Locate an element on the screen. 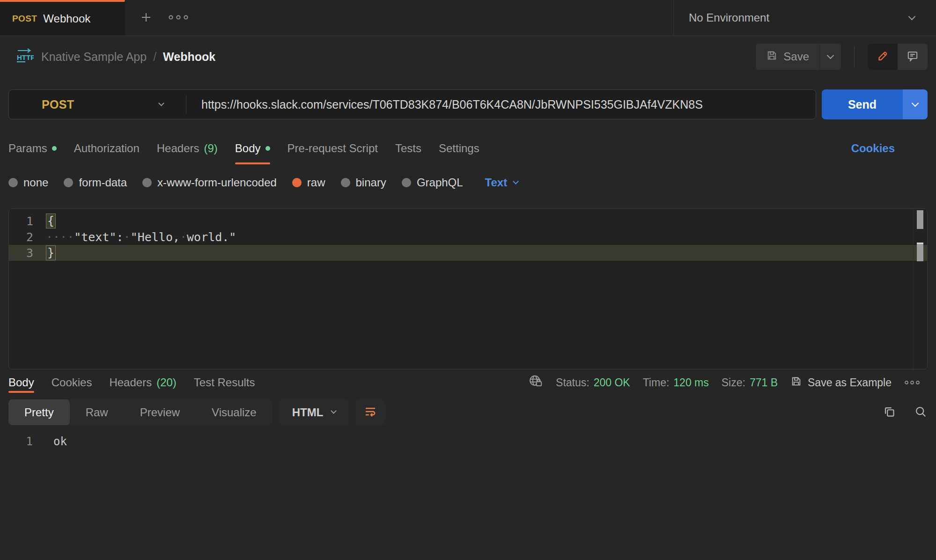 The image size is (936, 560). search-icon is located at coordinates (921, 413).